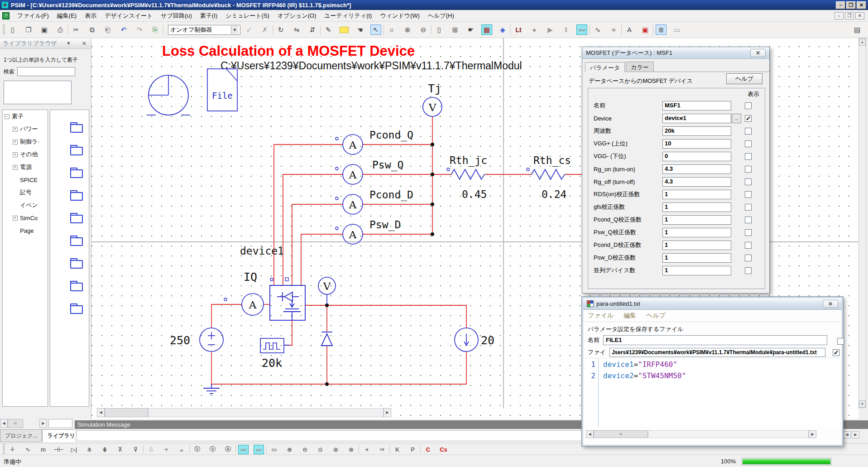  What do you see at coordinates (249, 30) in the screenshot?
I see `apply-check-icon: ✓` at bounding box center [249, 30].